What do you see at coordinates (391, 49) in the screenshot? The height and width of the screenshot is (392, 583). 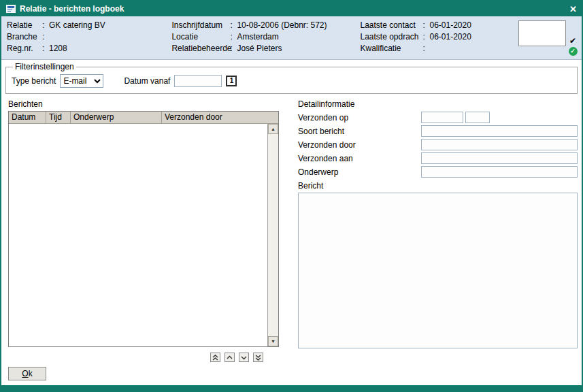 I see `kwalificatie-label: Kwalificatie` at bounding box center [391, 49].